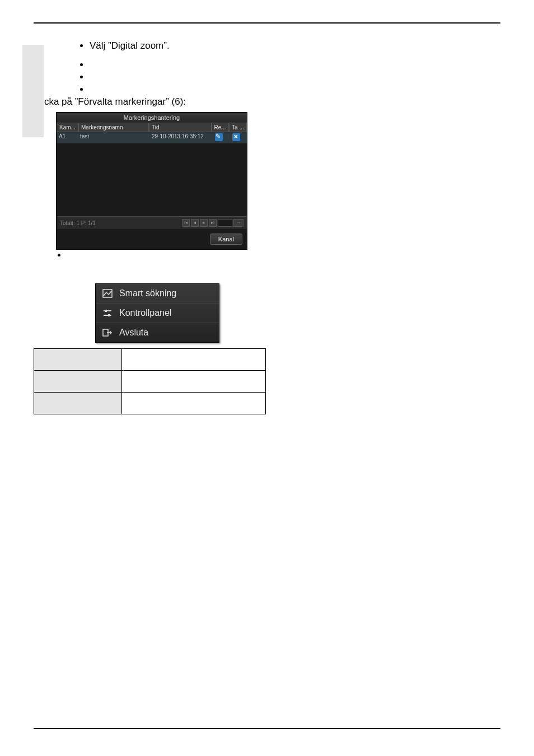  What do you see at coordinates (225, 223) in the screenshot?
I see `pager-page-input` at bounding box center [225, 223].